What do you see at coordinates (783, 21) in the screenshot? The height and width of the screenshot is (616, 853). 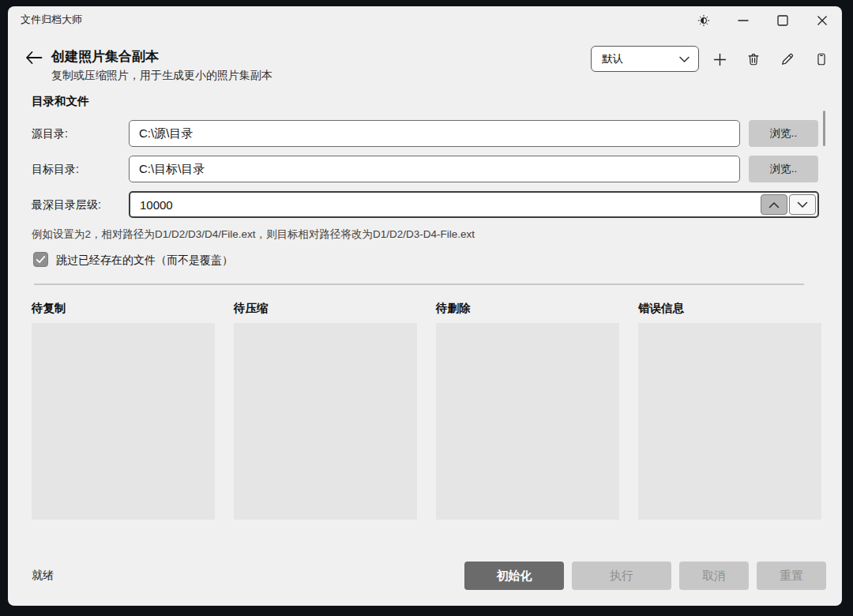 I see `maximize-icon` at bounding box center [783, 21].